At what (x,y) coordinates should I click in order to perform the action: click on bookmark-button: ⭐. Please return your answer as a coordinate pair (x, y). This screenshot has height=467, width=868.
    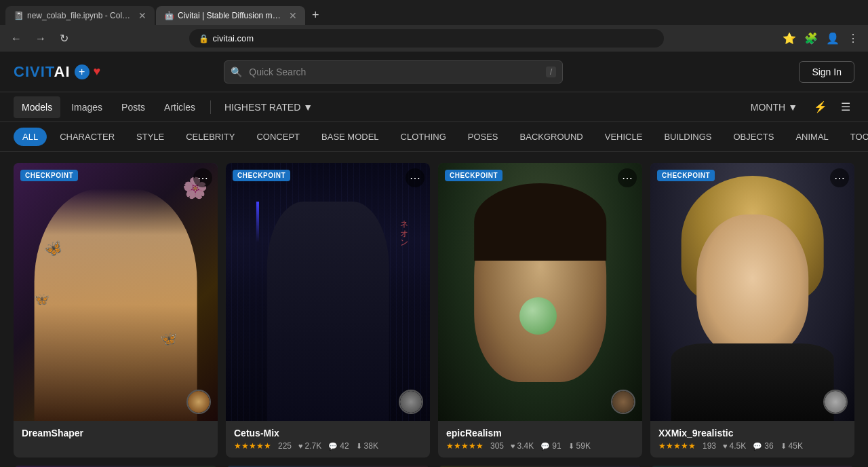
    Looking at the image, I should click on (789, 38).